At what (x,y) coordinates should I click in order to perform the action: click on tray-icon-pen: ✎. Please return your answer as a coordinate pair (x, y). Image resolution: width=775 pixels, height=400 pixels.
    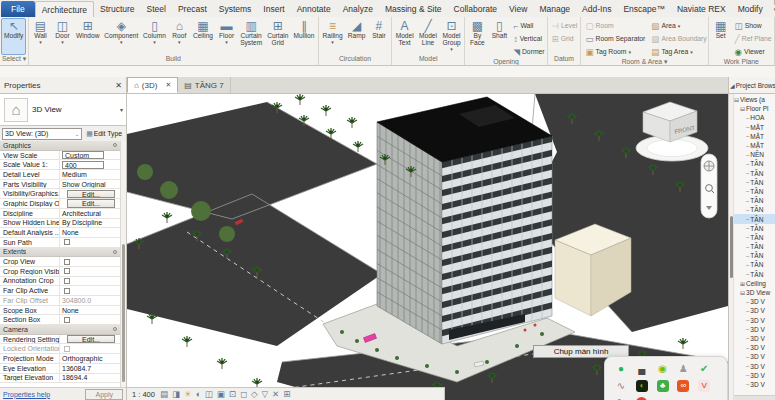
    Looking at the image, I should click on (621, 398).